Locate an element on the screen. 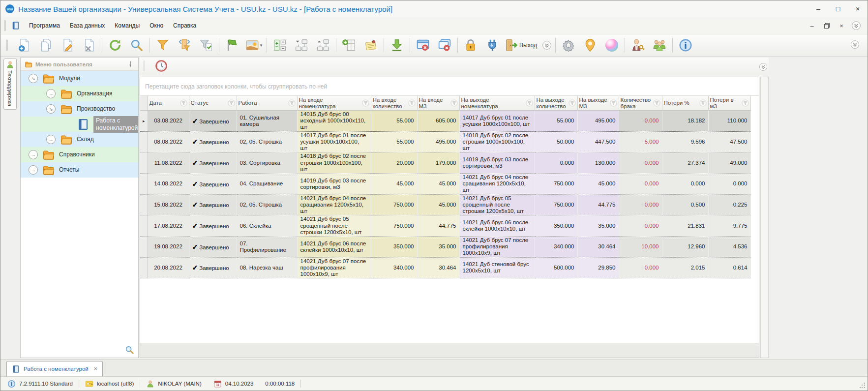 The width and height of the screenshot is (868, 391). grid-cell-in_nom: 14019 Дуб брус 03 после сортировки, м3 is located at coordinates (334, 184).